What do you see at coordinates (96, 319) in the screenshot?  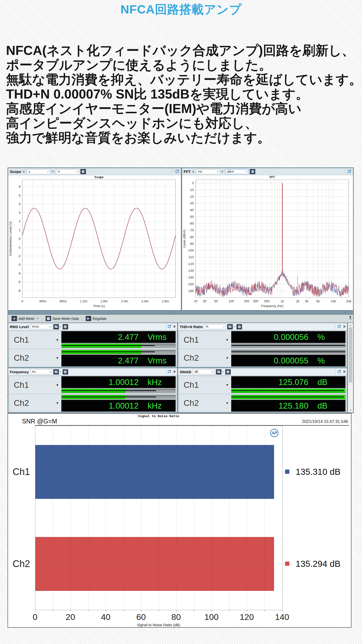 I see `regulate-button: ▶ Regulate` at bounding box center [96, 319].